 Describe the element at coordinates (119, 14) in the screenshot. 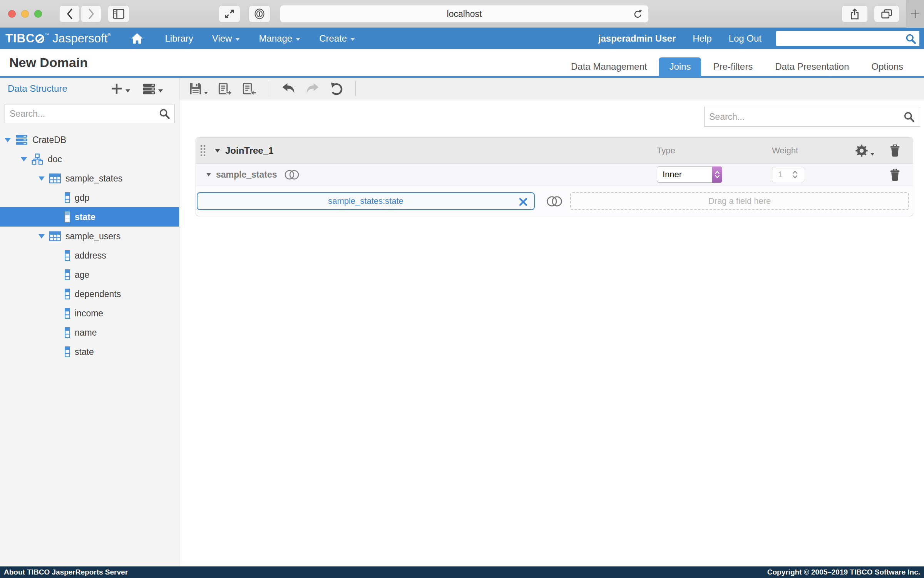

I see `browser-sidebar-toggle-button` at that location.